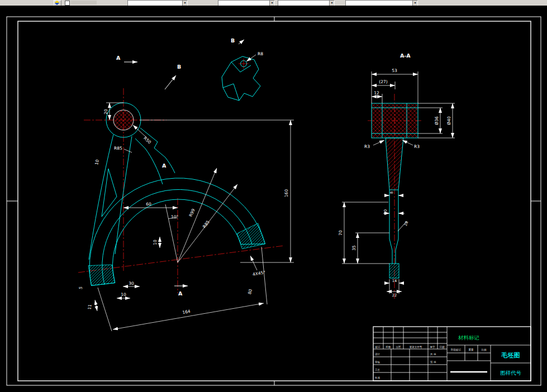 The image size is (547, 392). What do you see at coordinates (57, 3) in the screenshot?
I see `app-icon` at bounding box center [57, 3].